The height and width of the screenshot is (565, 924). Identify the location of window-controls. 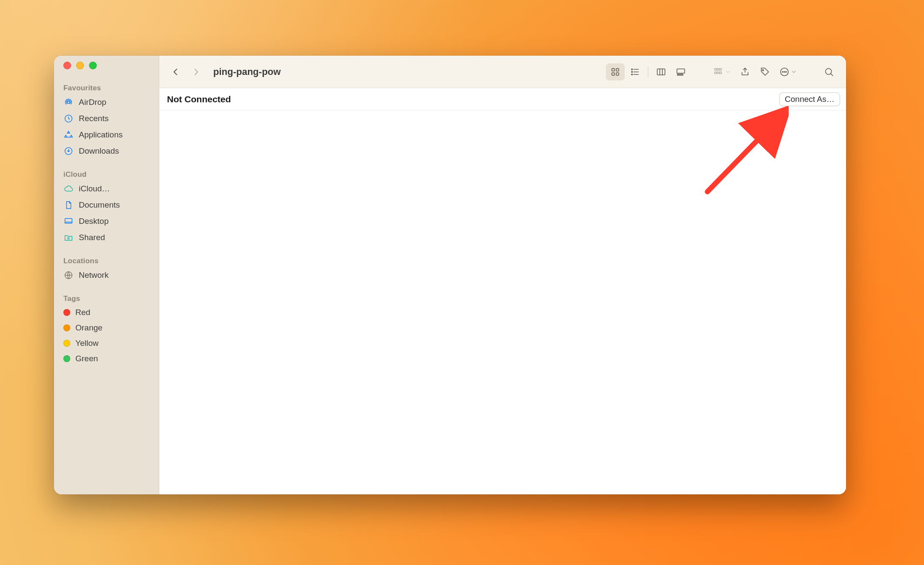
(106, 65).